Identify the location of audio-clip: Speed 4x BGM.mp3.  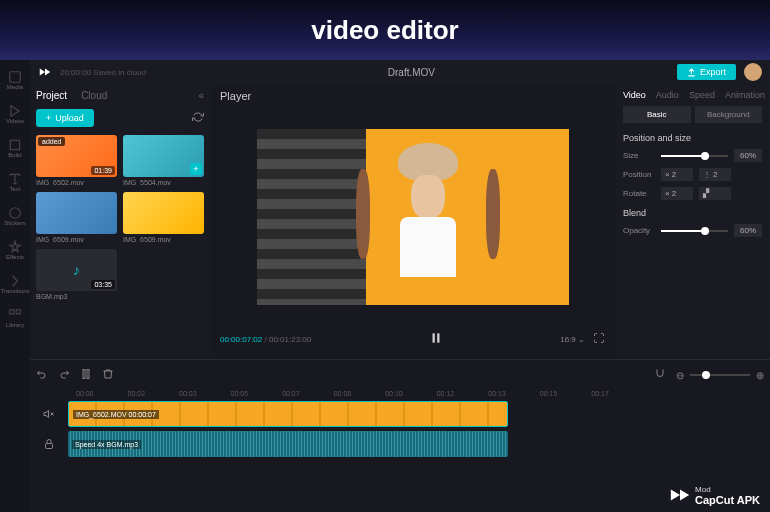
(288, 444).